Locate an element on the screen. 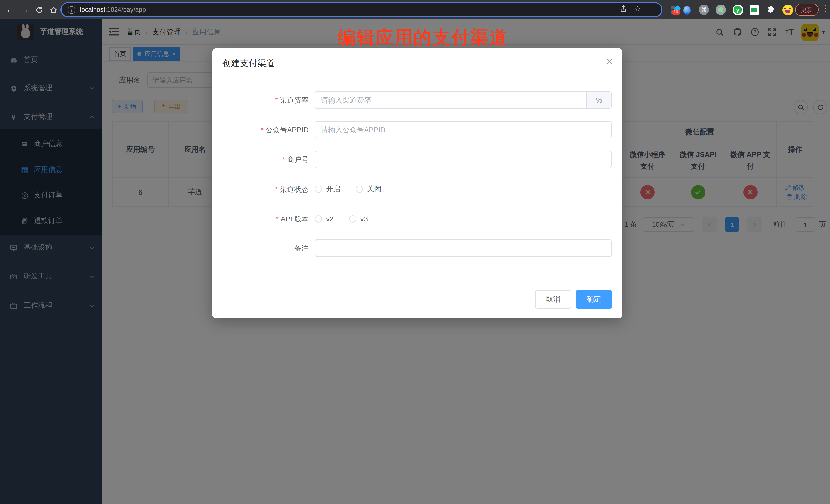 Image resolution: width=830 pixels, height=504 pixels. browser-toolbar: ← → i localhost:1024/pay/app ☆ 10 is located at coordinates (415, 10).